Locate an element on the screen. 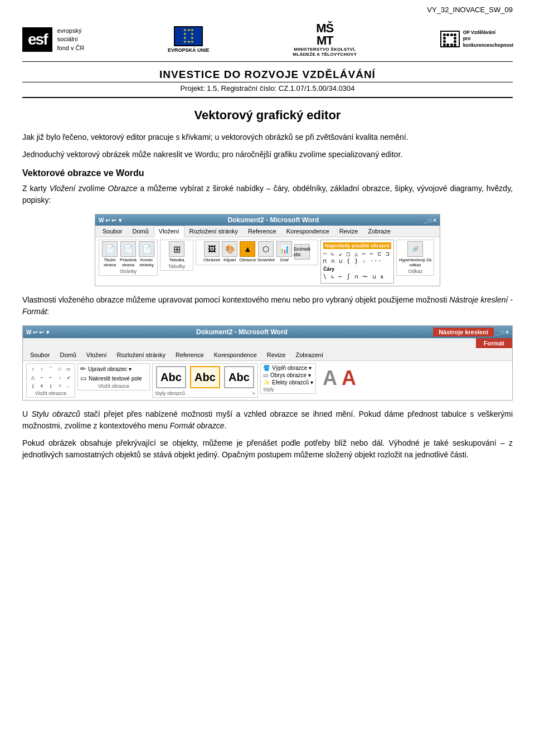  esf-abbr: esf is located at coordinates (37, 40).